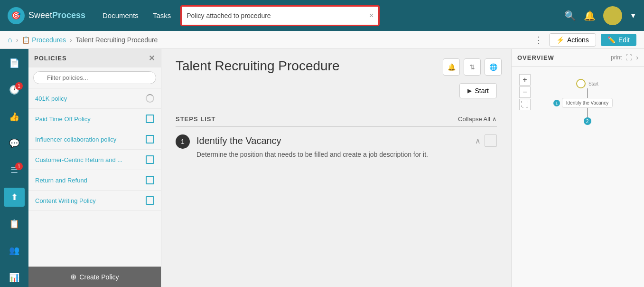 This screenshot has width=644, height=287. Describe the element at coordinates (196, 119) in the screenshot. I see `steps-label: STEPS LIST` at that location.